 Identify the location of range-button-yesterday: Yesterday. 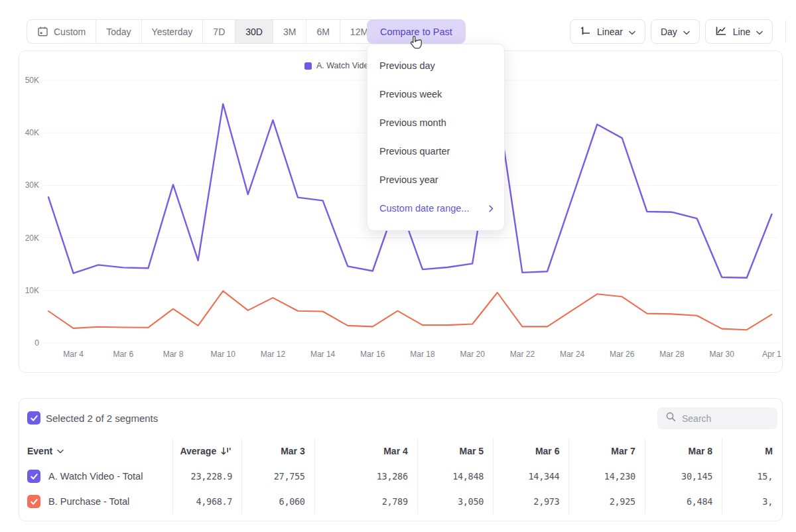
(172, 32).